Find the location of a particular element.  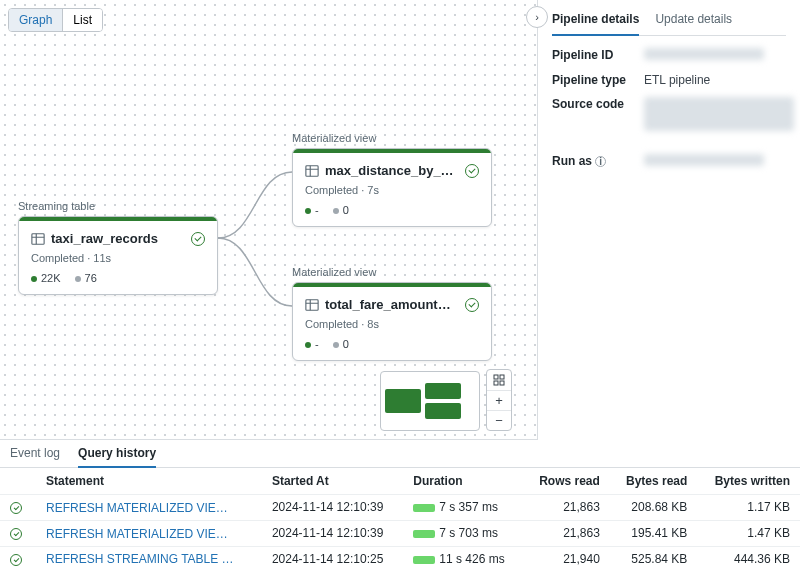

col-duration: Duration is located at coordinates (463, 482).